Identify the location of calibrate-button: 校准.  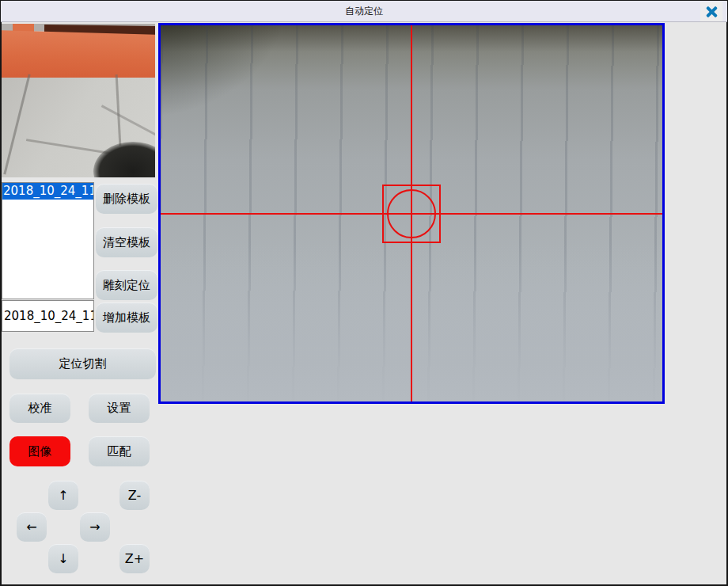
(40, 409).